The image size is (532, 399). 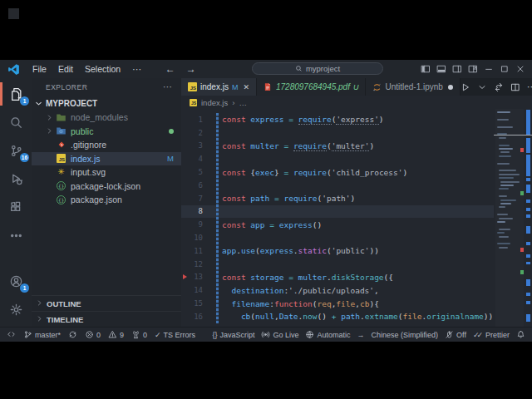 I want to click on tab-label: 1728097684945.pdf, so click(x=313, y=86).